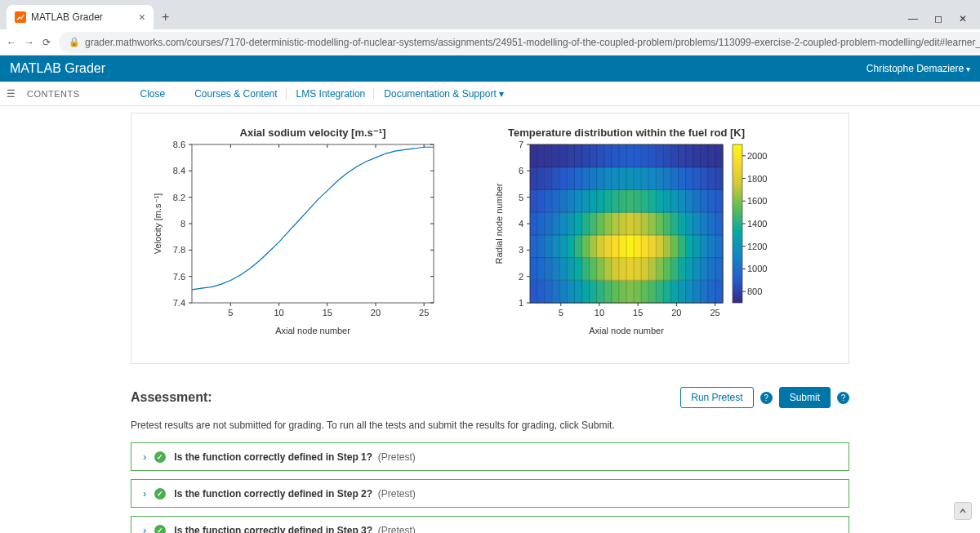 Image resolution: width=980 pixels, height=533 pixels. I want to click on address-bar: 🔒 grader.mathworks.com/courses/7170-dete…, so click(519, 42).